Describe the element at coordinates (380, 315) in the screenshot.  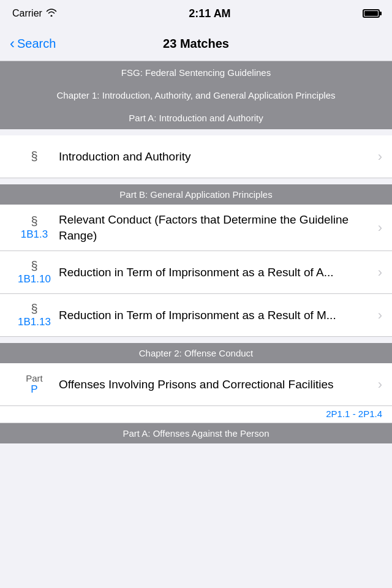
I see `chevron-icon-1b113: ›` at that location.